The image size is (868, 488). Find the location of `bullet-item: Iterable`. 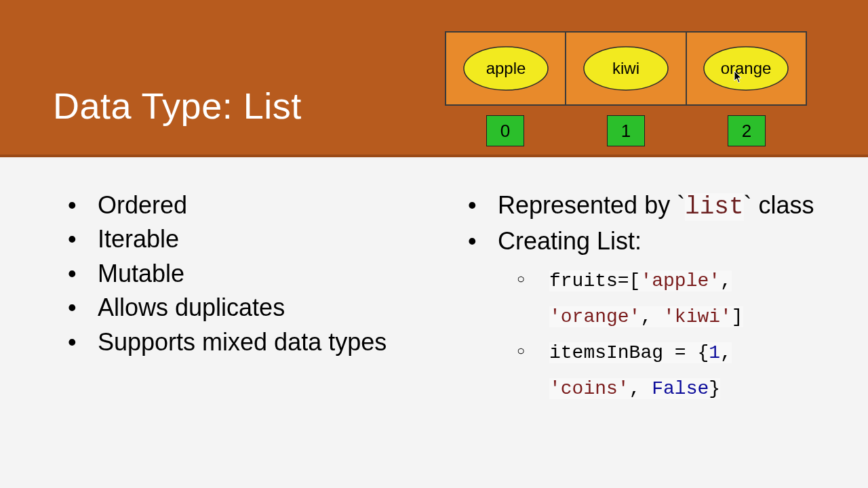

bullet-item: Iterable is located at coordinates (237, 239).